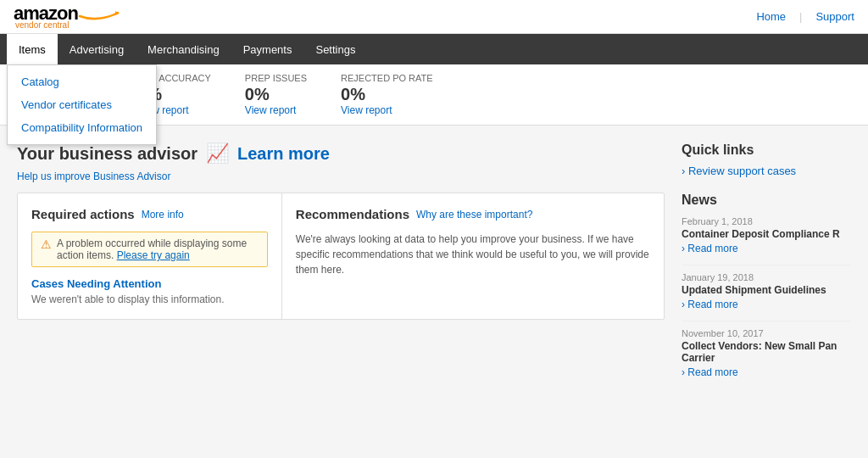 The width and height of the screenshot is (868, 458). Describe the element at coordinates (83, 214) in the screenshot. I see `required-actions-title: Required actions` at that location.